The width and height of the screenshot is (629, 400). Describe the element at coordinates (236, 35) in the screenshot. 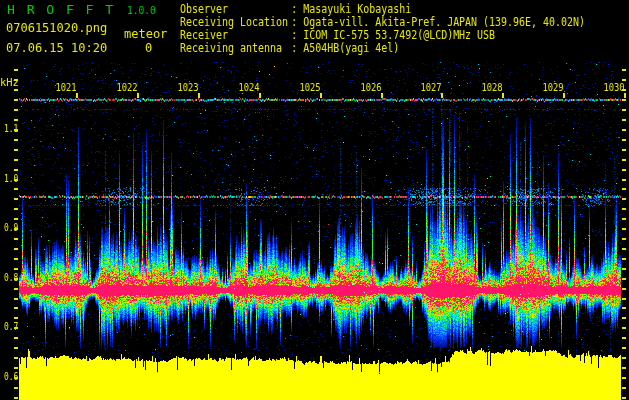

I see `info-label: Receiver` at that location.